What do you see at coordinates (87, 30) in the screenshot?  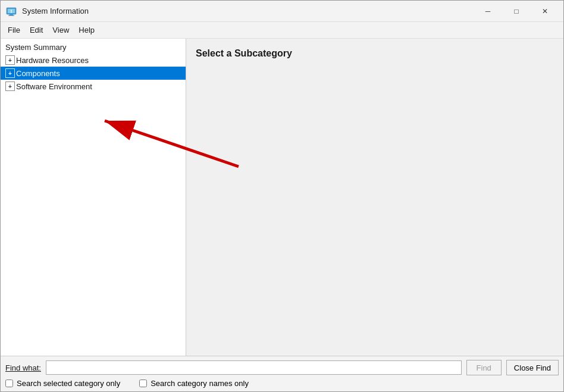 I see `menu-help: Help` at bounding box center [87, 30].